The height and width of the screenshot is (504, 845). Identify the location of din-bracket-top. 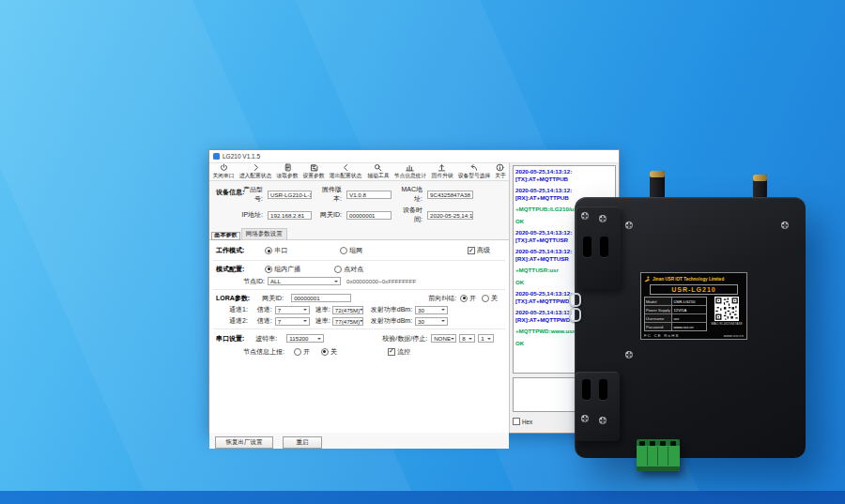
(598, 248).